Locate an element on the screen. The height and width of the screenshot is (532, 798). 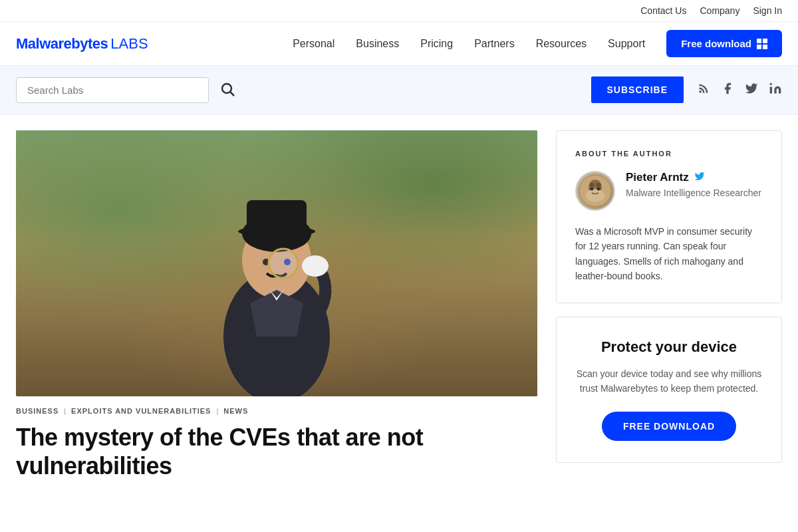
social-icons is located at coordinates (739, 90).